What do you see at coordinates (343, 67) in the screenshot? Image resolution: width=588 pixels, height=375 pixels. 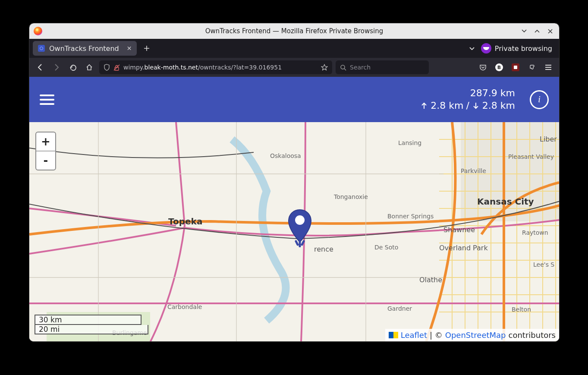 I see `search-icon` at bounding box center [343, 67].